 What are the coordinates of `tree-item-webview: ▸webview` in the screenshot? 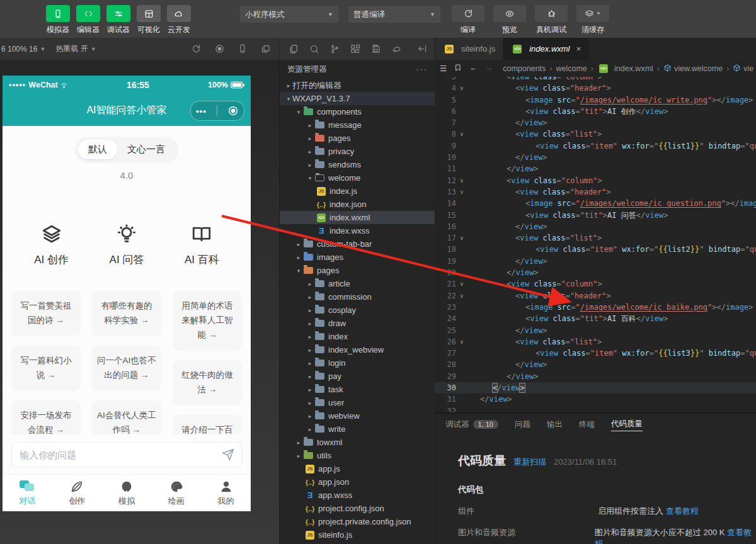 It's located at (358, 416).